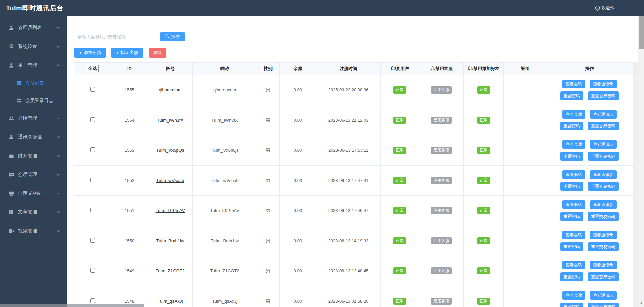  What do you see at coordinates (170, 271) in the screenshot?
I see `account-link: TuIm_Z1COT2` at bounding box center [170, 271].